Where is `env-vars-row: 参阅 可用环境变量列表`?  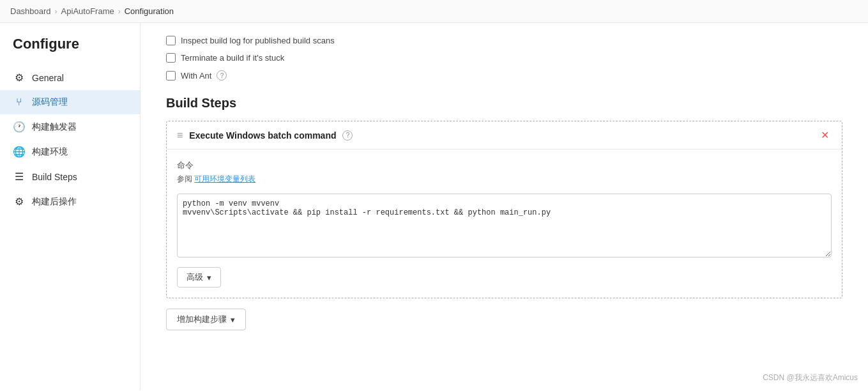
env-vars-row: 参阅 可用环境变量列表 is located at coordinates (505, 181).